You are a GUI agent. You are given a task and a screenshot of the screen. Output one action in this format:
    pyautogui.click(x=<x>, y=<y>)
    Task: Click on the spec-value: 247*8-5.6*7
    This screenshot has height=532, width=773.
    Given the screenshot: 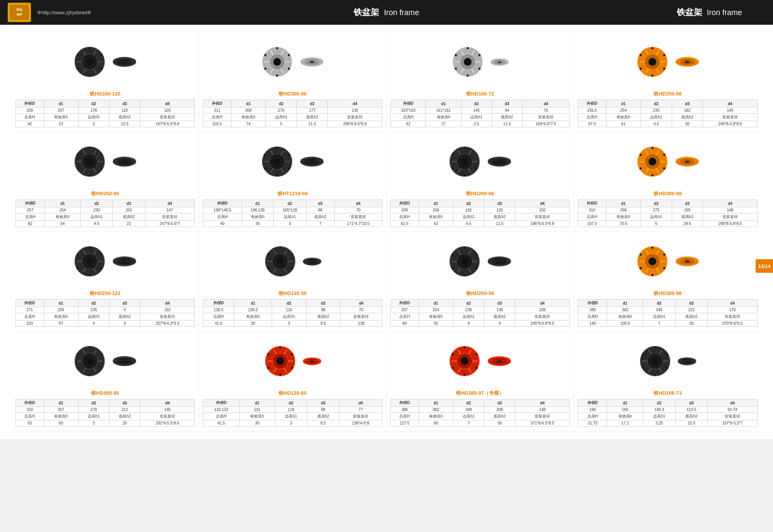 What is the action you would take?
    pyautogui.click(x=170, y=224)
    